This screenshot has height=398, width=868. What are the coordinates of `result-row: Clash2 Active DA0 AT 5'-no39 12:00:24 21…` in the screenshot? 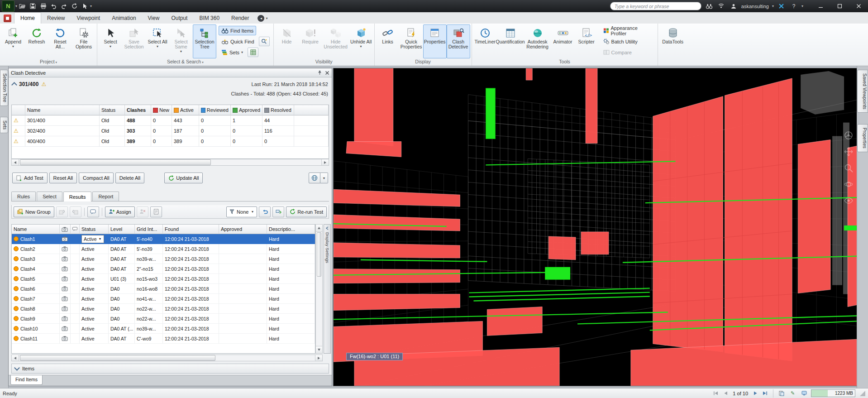 It's located at (163, 249).